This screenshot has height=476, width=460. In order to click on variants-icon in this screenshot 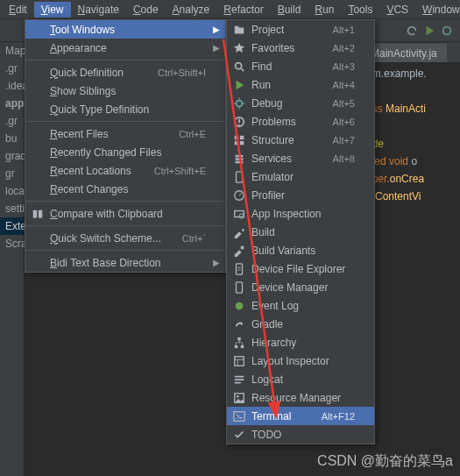, I will do `click(239, 251)`.